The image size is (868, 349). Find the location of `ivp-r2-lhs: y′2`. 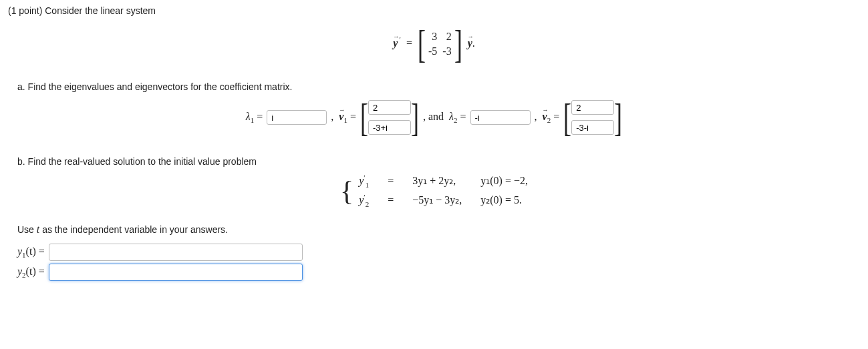

ivp-r2-lhs: y′2 is located at coordinates (364, 200).